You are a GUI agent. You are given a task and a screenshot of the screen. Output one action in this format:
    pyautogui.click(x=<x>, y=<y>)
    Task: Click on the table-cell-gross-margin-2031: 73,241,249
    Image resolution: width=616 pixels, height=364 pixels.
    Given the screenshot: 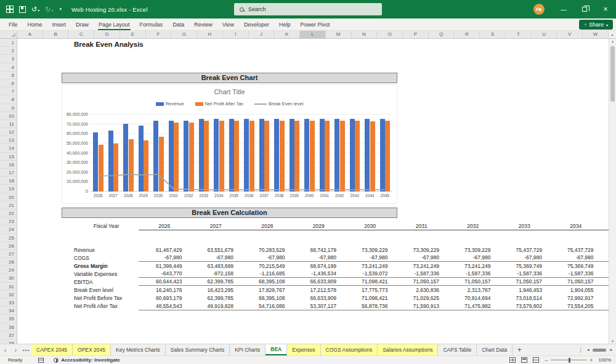 What is the action you would take?
    pyautogui.click(x=422, y=266)
    